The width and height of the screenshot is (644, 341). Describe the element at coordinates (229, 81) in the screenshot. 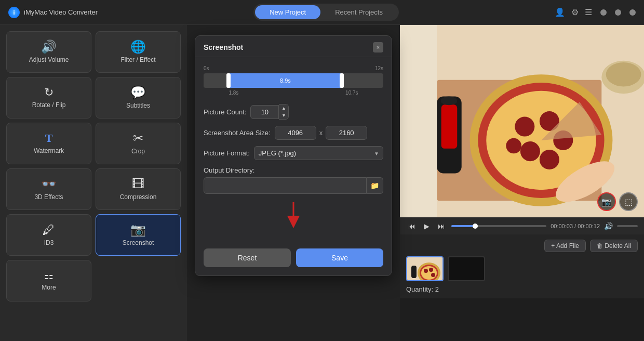

I see `timeline-handle-left` at that location.